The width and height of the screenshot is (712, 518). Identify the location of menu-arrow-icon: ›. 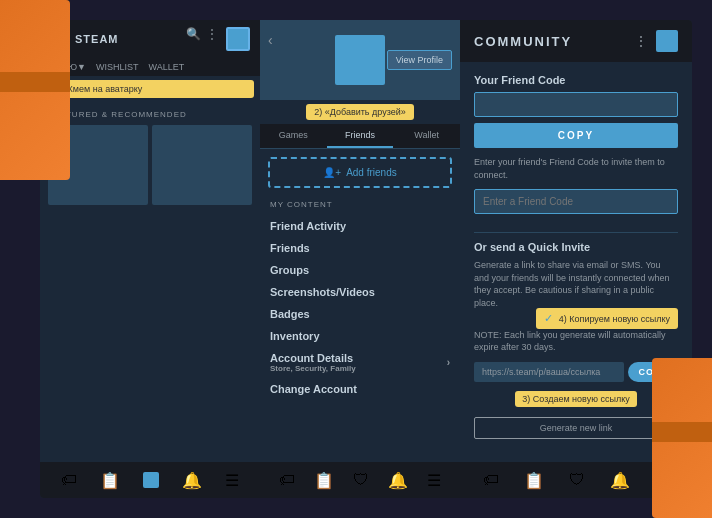
(448, 362).